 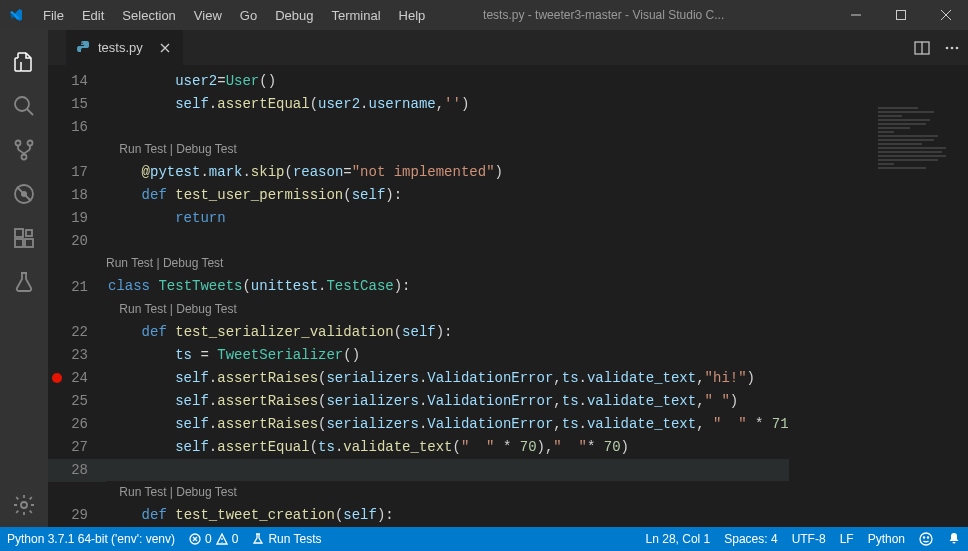 I want to click on tab-filename: tests.py, so click(x=120, y=48).